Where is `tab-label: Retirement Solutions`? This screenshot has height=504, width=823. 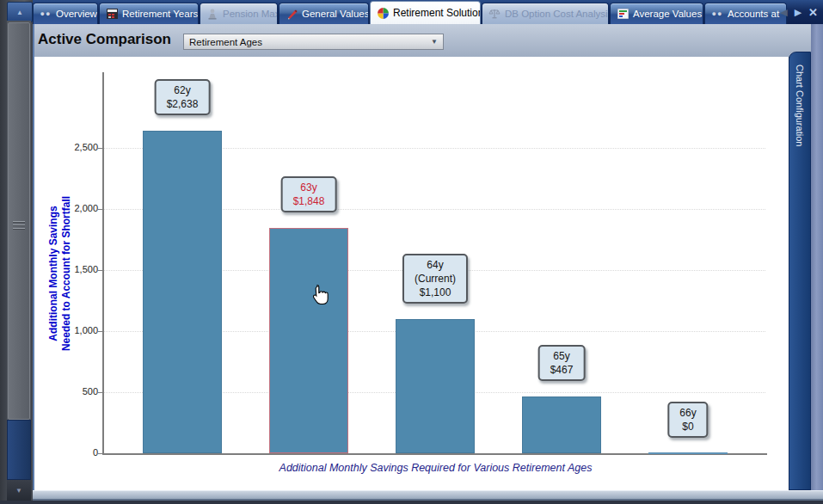
tab-label: Retirement Solutions is located at coordinates (437, 13).